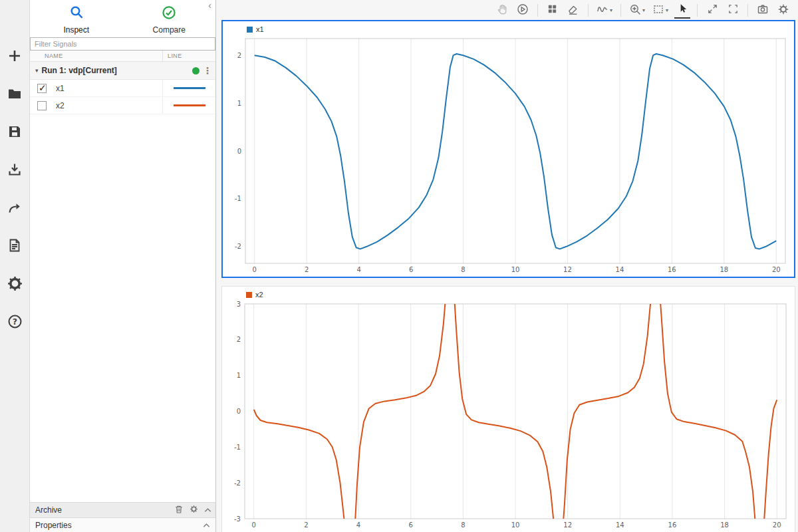  Describe the element at coordinates (237, 519) in the screenshot. I see `svg-text: -3` at that location.